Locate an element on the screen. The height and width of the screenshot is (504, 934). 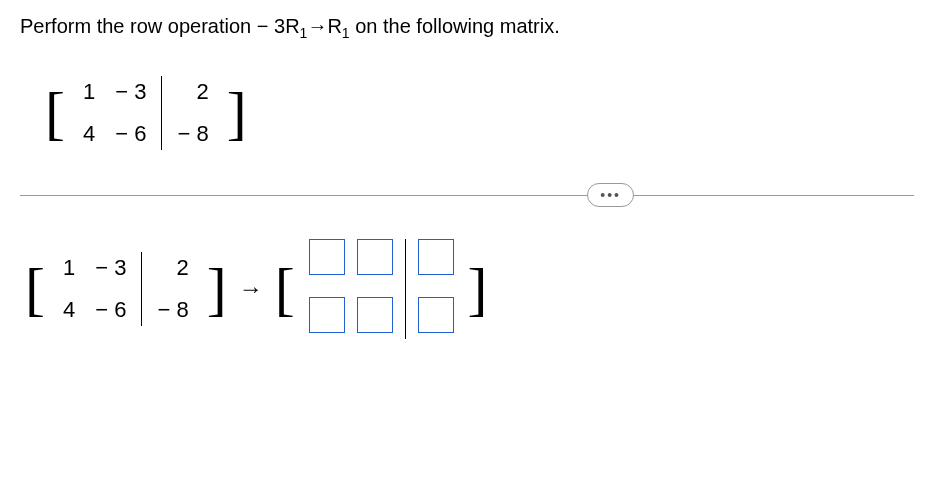
more-options-button: ••• is located at coordinates (610, 195).